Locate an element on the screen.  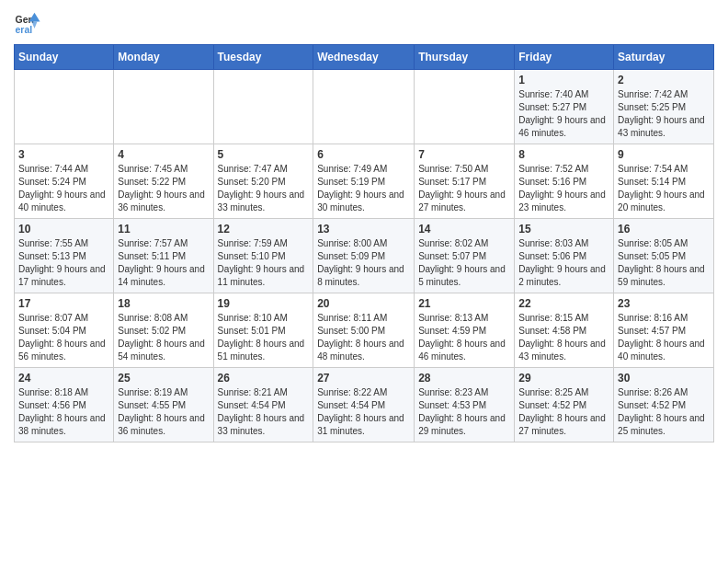
day-number: 13 is located at coordinates (364, 229).